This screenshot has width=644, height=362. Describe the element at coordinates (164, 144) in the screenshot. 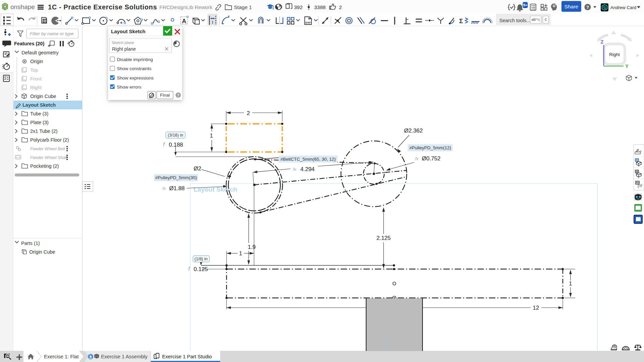

I see `svg-text: f` at that location.